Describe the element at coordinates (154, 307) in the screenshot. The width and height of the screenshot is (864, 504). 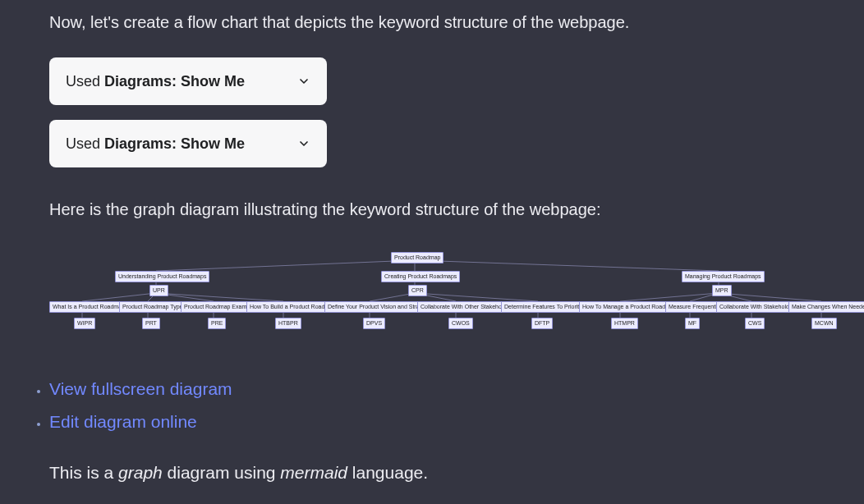
I see `graph-leaf: Product Roadmap Types` at that location.